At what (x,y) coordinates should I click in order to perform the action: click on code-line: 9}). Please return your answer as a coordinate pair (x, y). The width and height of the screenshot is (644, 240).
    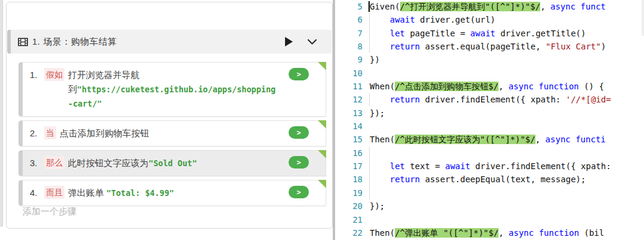
    Looking at the image, I should click on (490, 60).